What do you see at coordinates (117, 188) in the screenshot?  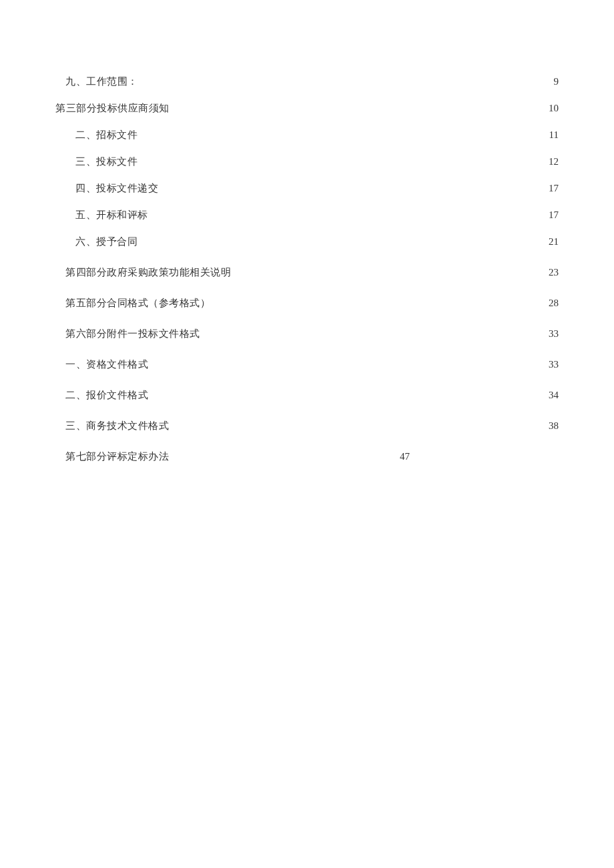 I see `toc-label: 四、投标文件递交` at bounding box center [117, 188].